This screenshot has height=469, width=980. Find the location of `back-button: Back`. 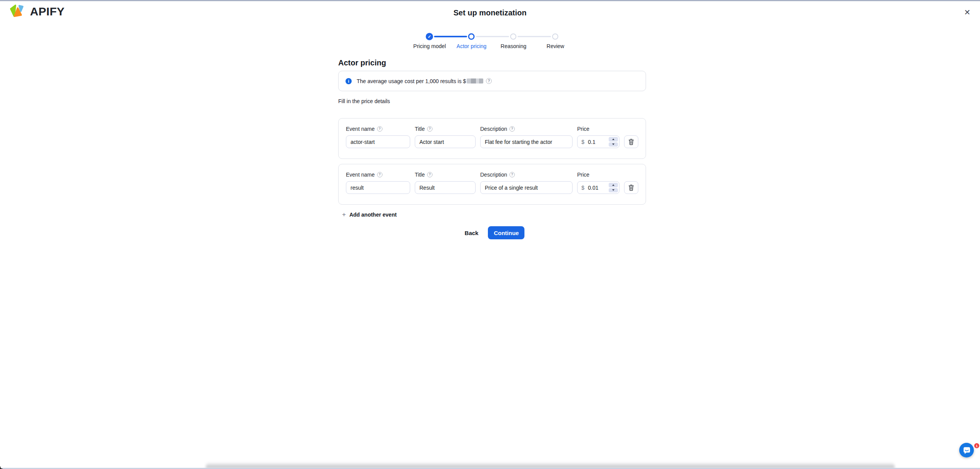

back-button: Back is located at coordinates (472, 233).